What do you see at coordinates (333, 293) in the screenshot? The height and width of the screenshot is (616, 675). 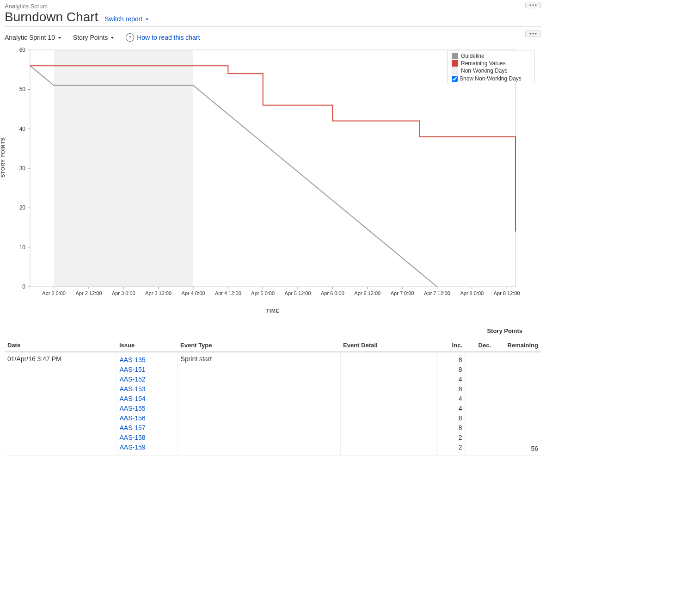 I see `svg-text: Apr 6 0:00` at bounding box center [333, 293].